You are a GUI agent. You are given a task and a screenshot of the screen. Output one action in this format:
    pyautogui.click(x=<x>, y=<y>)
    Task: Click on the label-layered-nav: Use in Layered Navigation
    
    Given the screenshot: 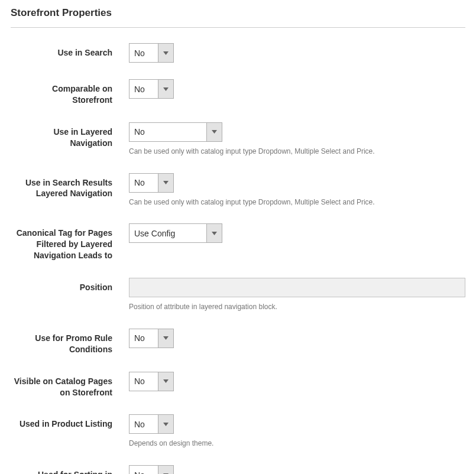 What is the action you would take?
    pyautogui.click(x=70, y=136)
    